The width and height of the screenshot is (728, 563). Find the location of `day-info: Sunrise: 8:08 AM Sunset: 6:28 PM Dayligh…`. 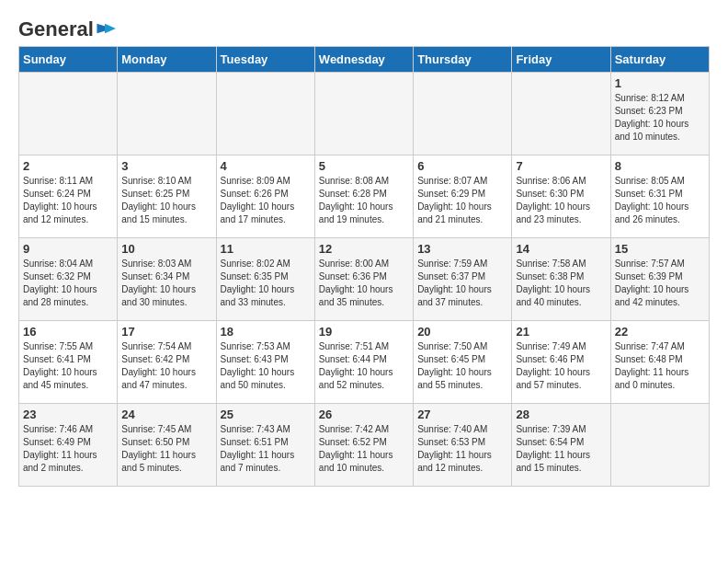

day-info: Sunrise: 8:08 AM Sunset: 6:28 PM Dayligh… is located at coordinates (364, 201).